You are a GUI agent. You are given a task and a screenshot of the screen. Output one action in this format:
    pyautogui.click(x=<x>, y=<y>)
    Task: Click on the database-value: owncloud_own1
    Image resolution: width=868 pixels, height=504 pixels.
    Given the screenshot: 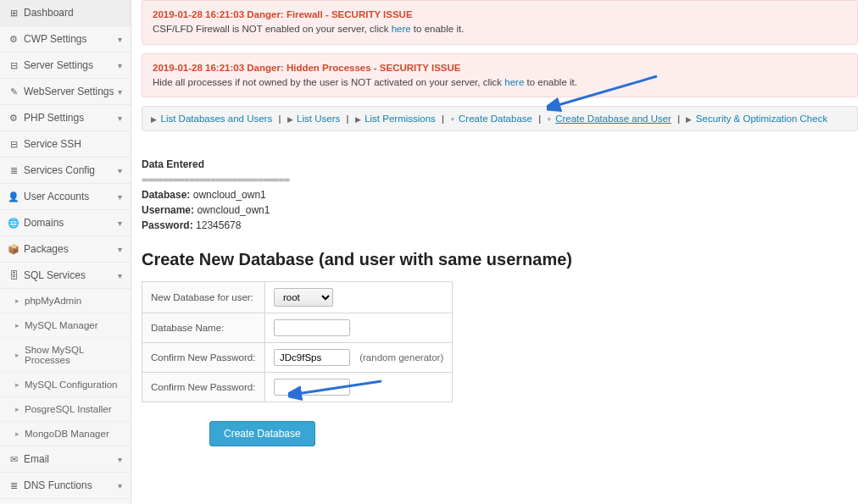 What is the action you would take?
    pyautogui.click(x=230, y=195)
    